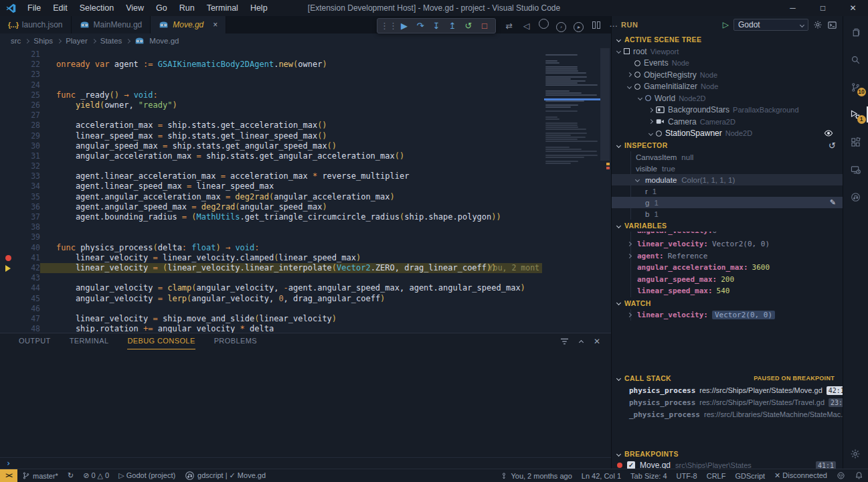 The width and height of the screenshot is (868, 482). What do you see at coordinates (855, 32) in the screenshot?
I see `explorer-icon` at bounding box center [855, 32].